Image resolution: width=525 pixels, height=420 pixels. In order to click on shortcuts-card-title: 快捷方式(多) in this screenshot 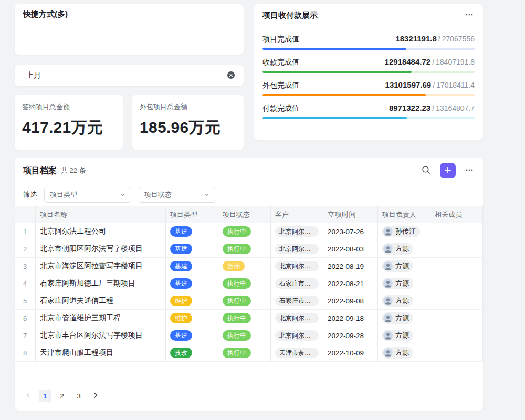, I will do `click(45, 15)`.